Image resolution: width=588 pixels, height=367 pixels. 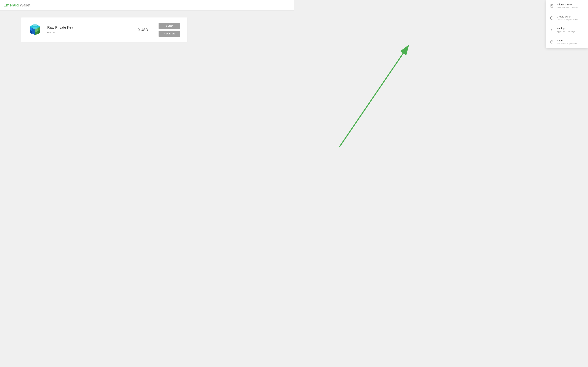 I want to click on wallet-icon, so click(x=35, y=30).